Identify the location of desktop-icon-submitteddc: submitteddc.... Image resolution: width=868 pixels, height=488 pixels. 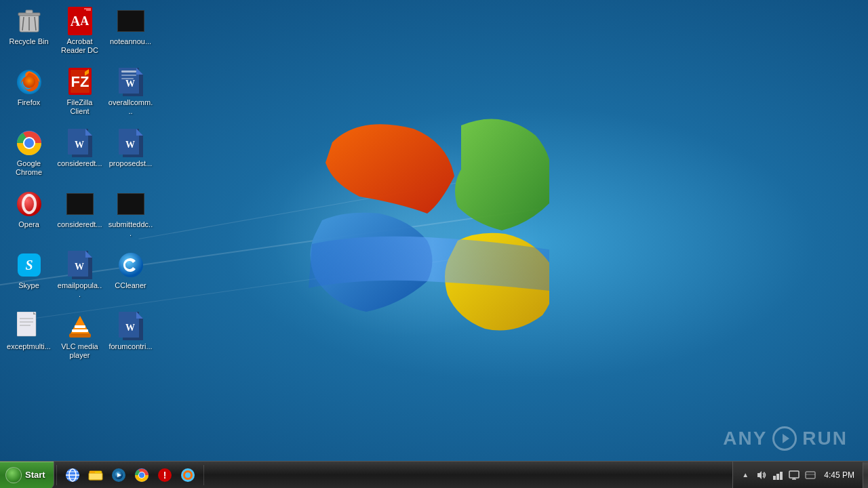
(130, 217).